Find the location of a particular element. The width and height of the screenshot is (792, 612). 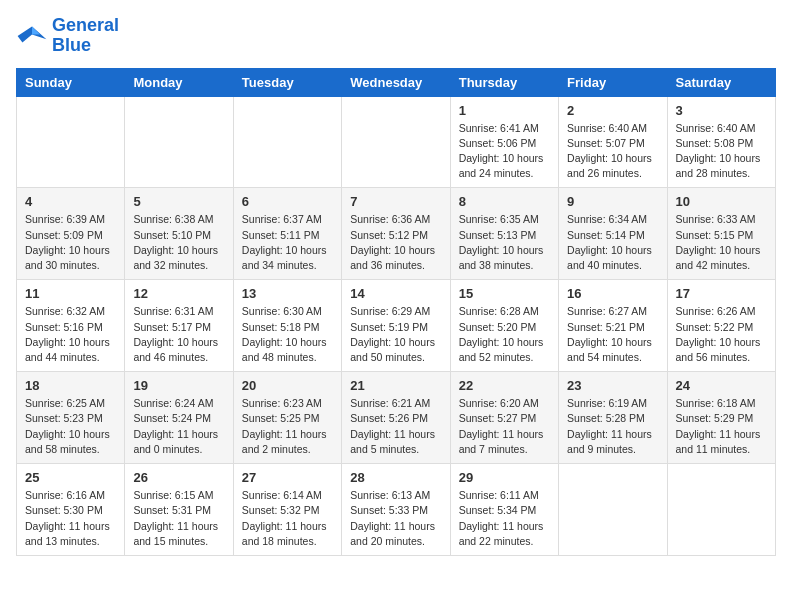

calendar-cell: 8Sunrise: 6:35 AMSunset: 5:13 PMDaylight… is located at coordinates (504, 234).